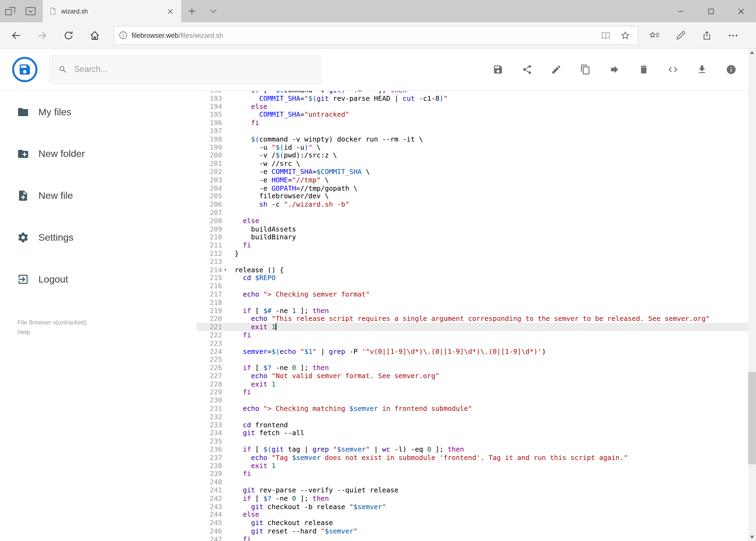  I want to click on tab-preview-icon, so click(31, 11).